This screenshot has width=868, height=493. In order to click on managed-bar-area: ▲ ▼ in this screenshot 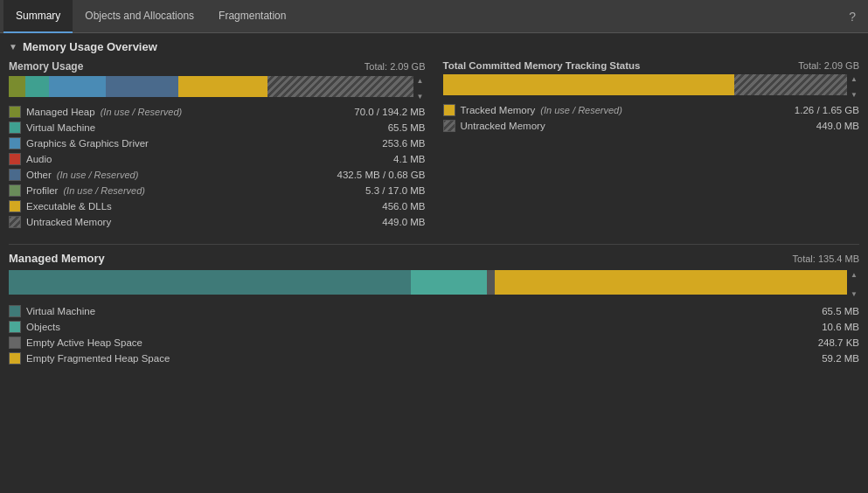, I will do `click(434, 285)`.